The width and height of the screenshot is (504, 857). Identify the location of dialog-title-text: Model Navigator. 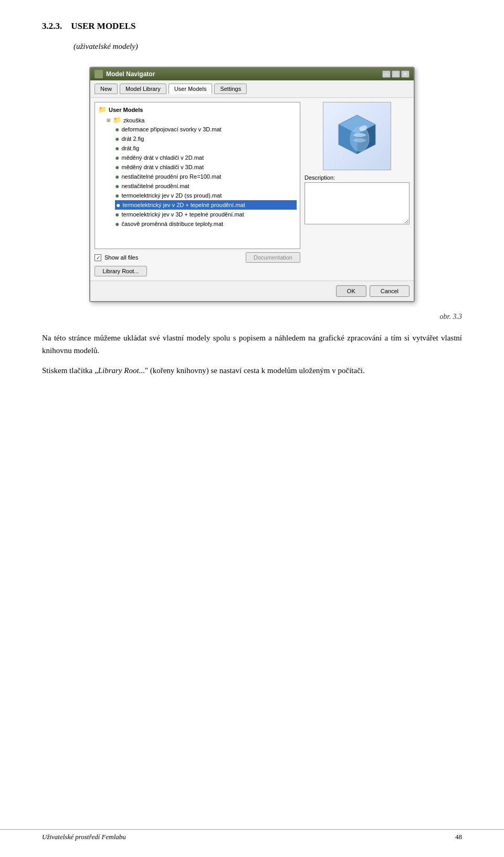
(130, 74).